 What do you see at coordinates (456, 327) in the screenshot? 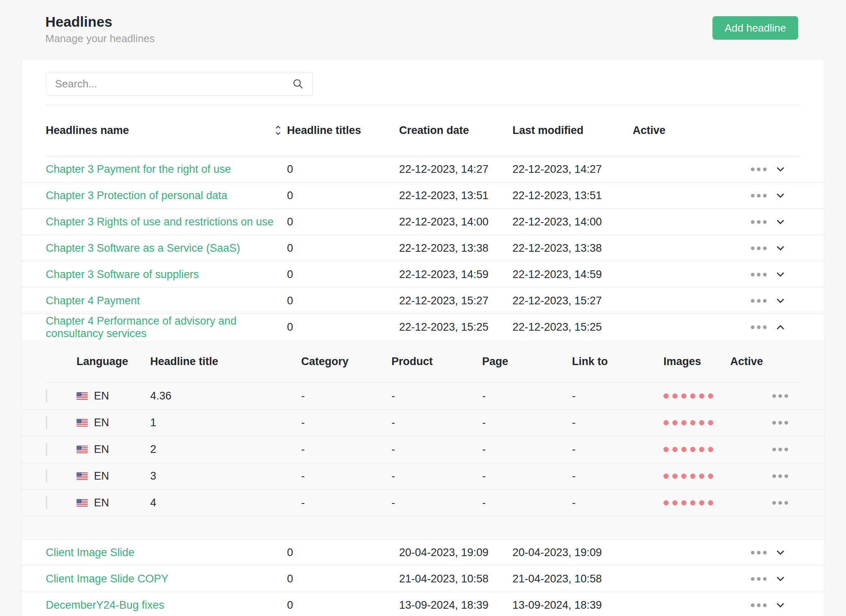
I see `creation-date: 22-12-2023, 15:25` at bounding box center [456, 327].